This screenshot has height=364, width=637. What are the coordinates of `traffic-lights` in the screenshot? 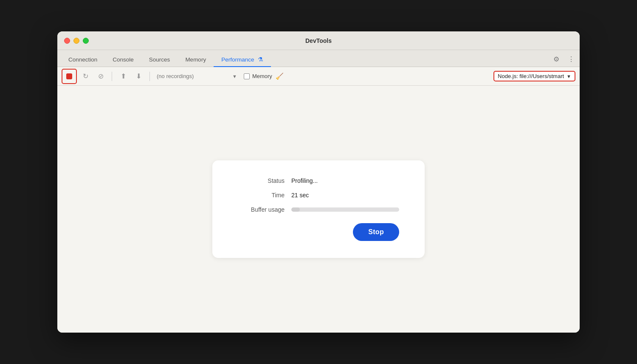 It's located at (76, 41).